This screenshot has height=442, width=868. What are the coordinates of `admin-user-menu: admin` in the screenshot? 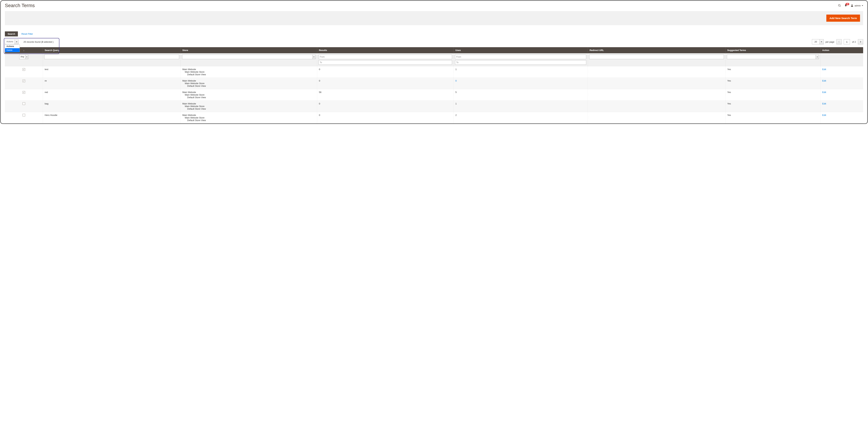 It's located at (857, 5).